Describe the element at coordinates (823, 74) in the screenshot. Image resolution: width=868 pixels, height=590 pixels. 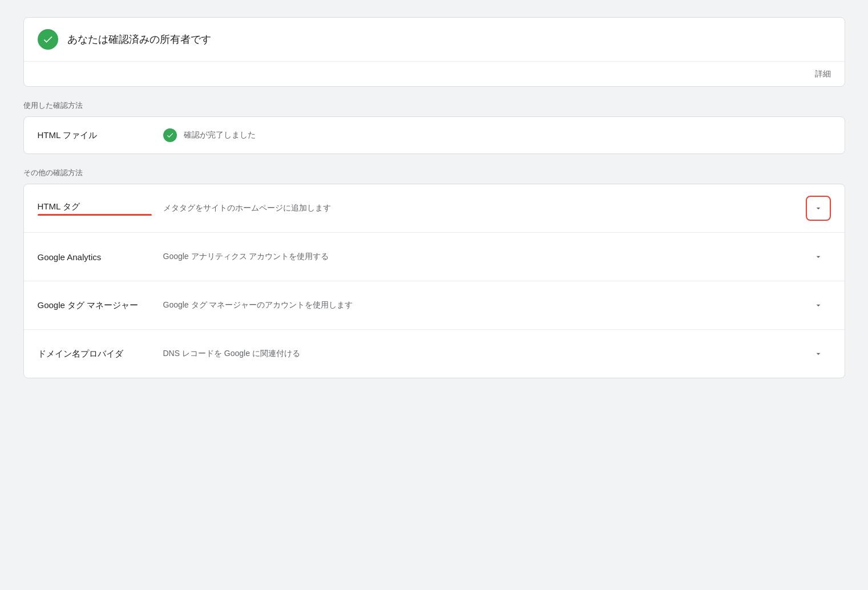
I see `detail-link: 詳細` at that location.